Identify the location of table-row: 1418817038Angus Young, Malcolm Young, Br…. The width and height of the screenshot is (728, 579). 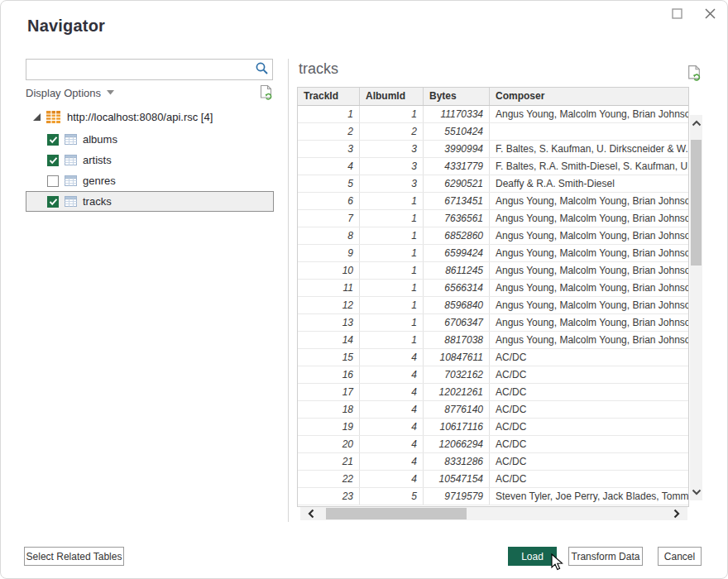
(493, 341).